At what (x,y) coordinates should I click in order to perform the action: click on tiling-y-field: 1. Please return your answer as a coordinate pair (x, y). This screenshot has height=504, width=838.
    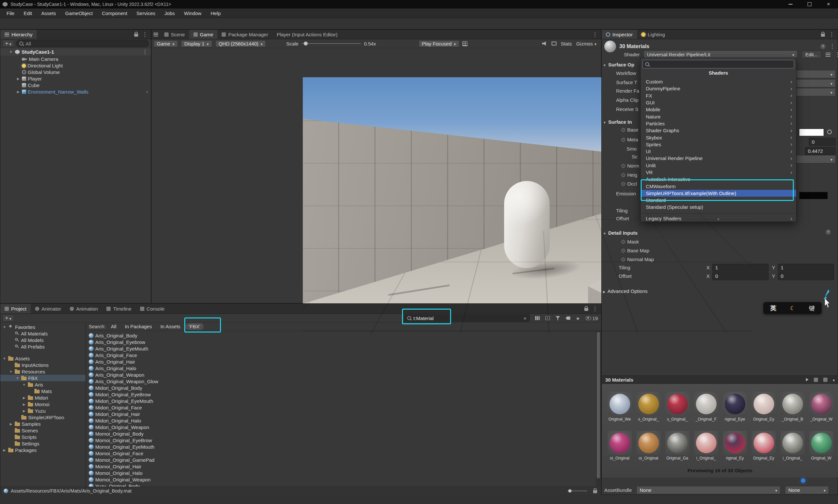
    Looking at the image, I should click on (806, 268).